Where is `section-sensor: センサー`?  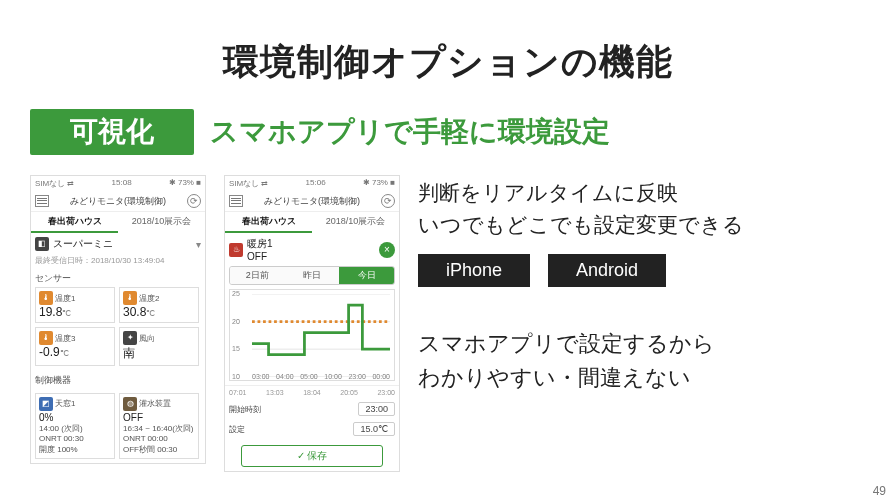 section-sensor: センサー is located at coordinates (118, 278).